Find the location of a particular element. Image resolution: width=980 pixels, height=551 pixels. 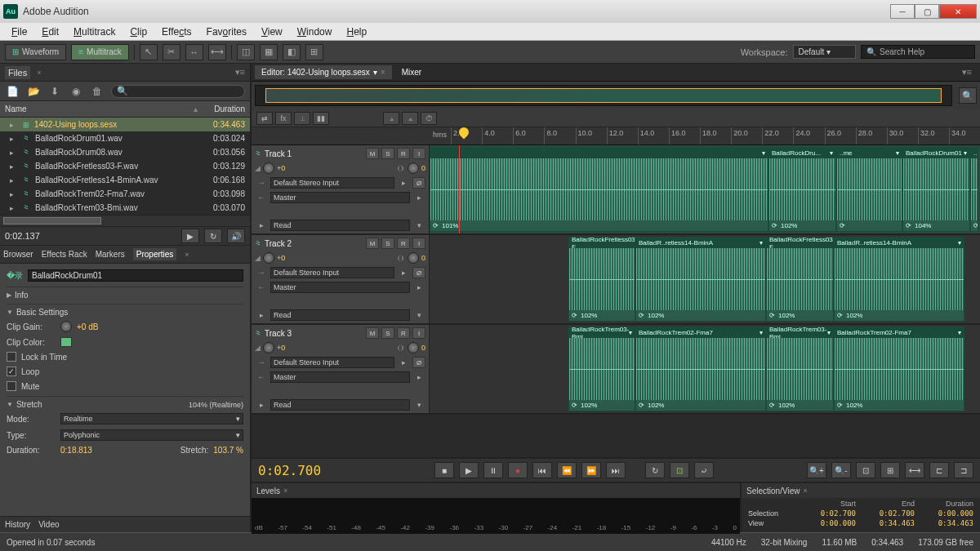

track-lane: BalladRockTrem03-Bmi▾⟳102%BalladRockTrem… is located at coordinates (705, 369).